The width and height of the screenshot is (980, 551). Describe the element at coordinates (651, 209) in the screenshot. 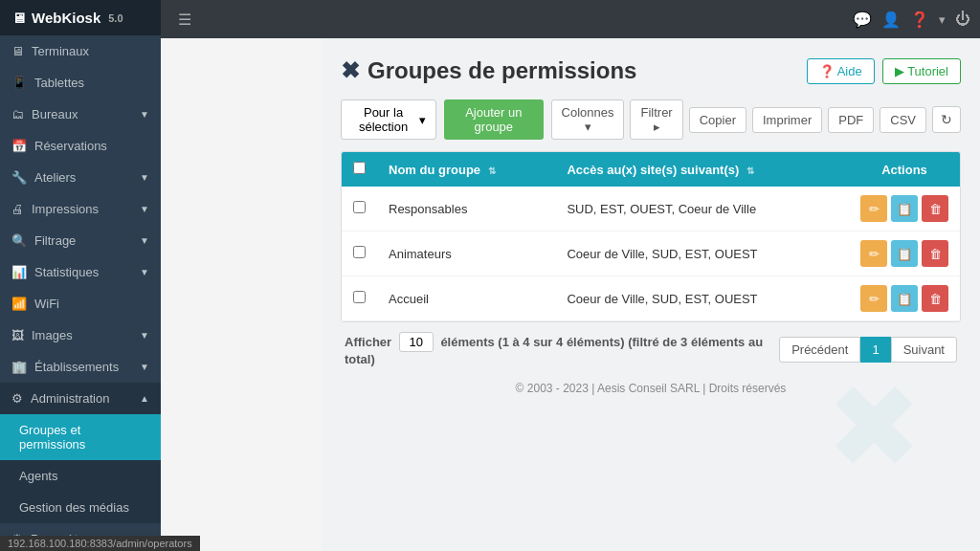

I see `table-row: Responsables SUD, EST, OUEST, Coeur de V…` at that location.